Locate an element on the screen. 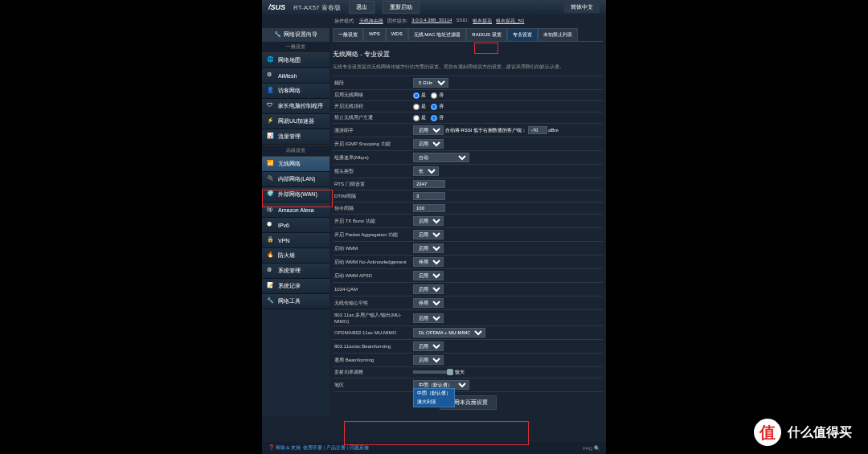  fw-value: 3.0.0.4.388_33114 is located at coordinates (432, 21).